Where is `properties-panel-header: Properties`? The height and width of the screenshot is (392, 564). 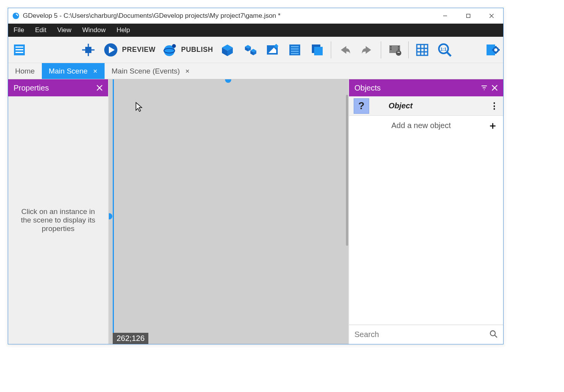 properties-panel-header: Properties is located at coordinates (58, 88).